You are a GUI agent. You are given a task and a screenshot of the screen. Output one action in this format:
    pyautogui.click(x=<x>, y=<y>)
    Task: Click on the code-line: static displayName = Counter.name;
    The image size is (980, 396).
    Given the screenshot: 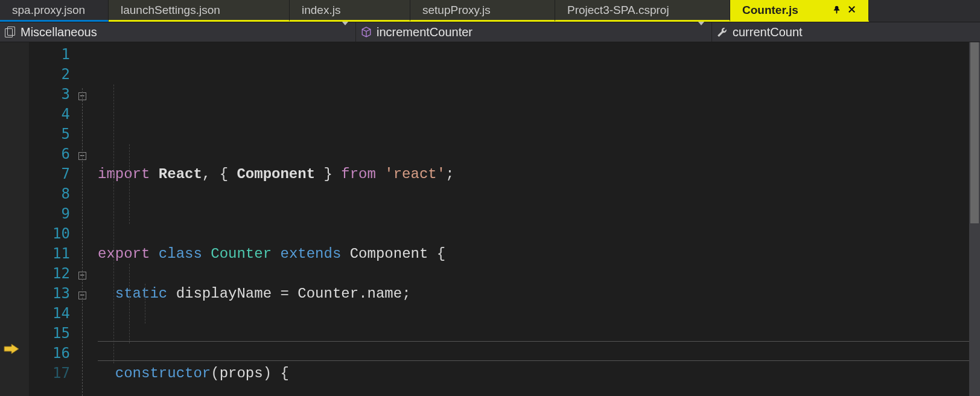 What is the action you would take?
    pyautogui.click(x=539, y=293)
    